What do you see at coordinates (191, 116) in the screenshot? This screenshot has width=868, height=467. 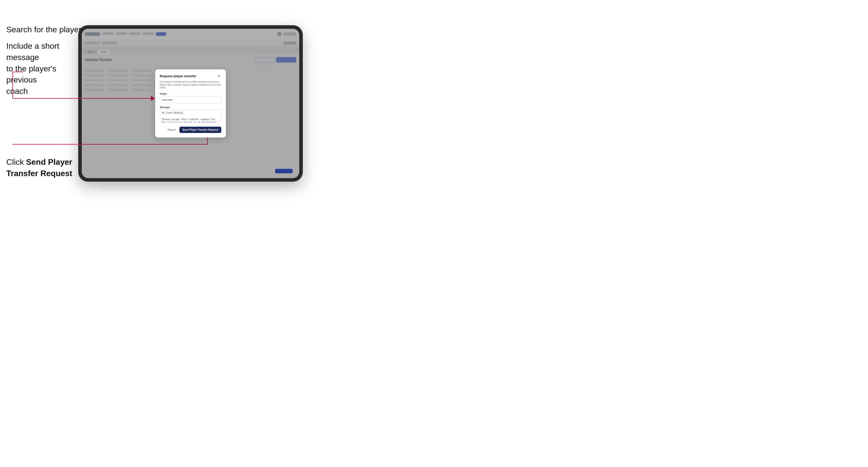 I see `message-textarea: Hi Coach McHarg, Please accept this tran…` at bounding box center [191, 116].